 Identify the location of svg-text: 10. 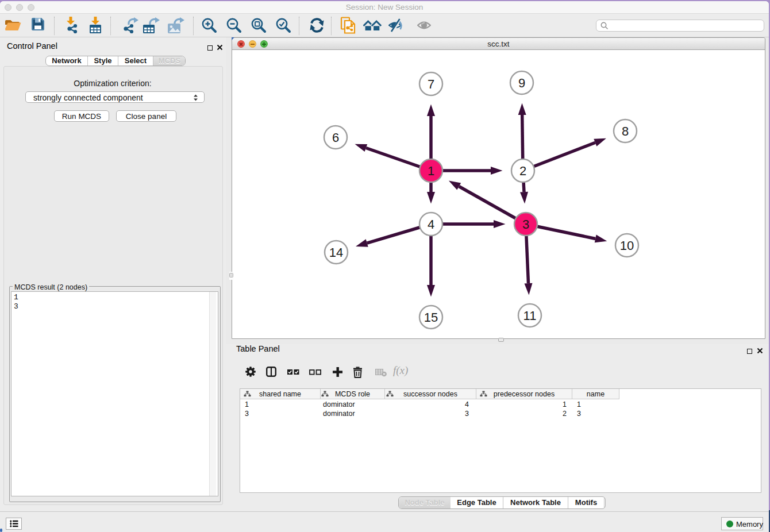
(627, 246).